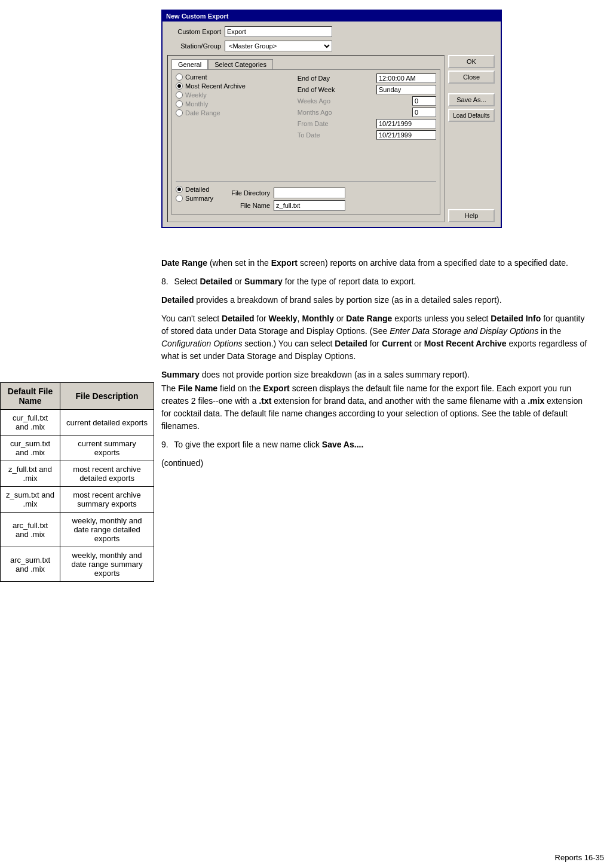  Describe the element at coordinates (197, 16) in the screenshot. I see `dialog-title: New Custom Export` at that location.